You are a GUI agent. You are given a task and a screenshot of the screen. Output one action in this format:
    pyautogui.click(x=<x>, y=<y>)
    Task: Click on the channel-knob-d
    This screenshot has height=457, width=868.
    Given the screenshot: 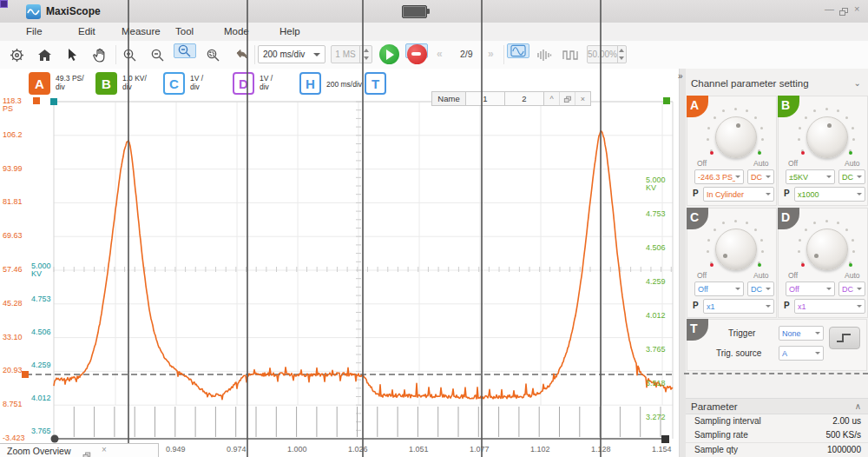 What is the action you would take?
    pyautogui.click(x=827, y=249)
    